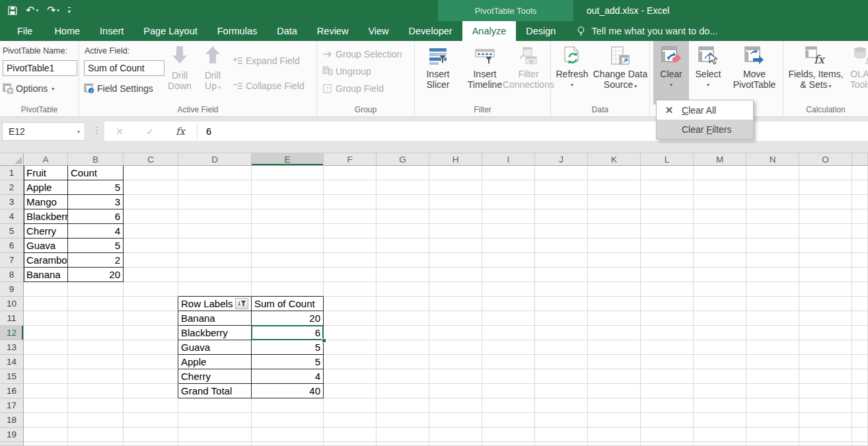 This screenshot has width=868, height=446. I want to click on cell-B13, so click(96, 348).